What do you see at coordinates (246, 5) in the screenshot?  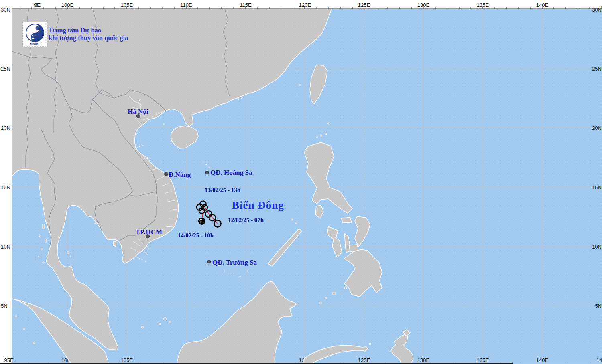 I see `top-axis-label: 115E` at bounding box center [246, 5].